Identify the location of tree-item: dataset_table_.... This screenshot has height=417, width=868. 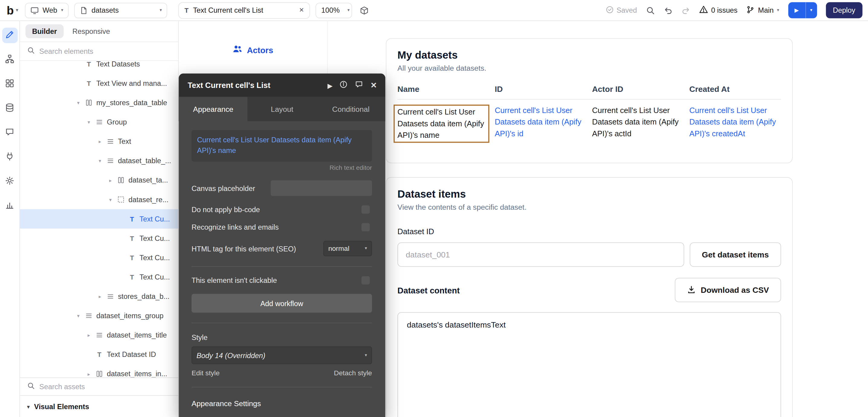
(99, 161).